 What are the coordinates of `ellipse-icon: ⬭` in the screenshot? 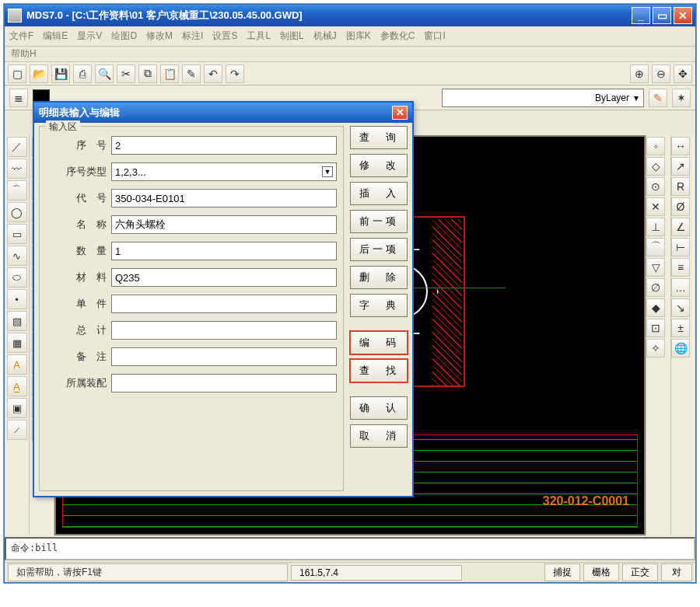 It's located at (17, 277).